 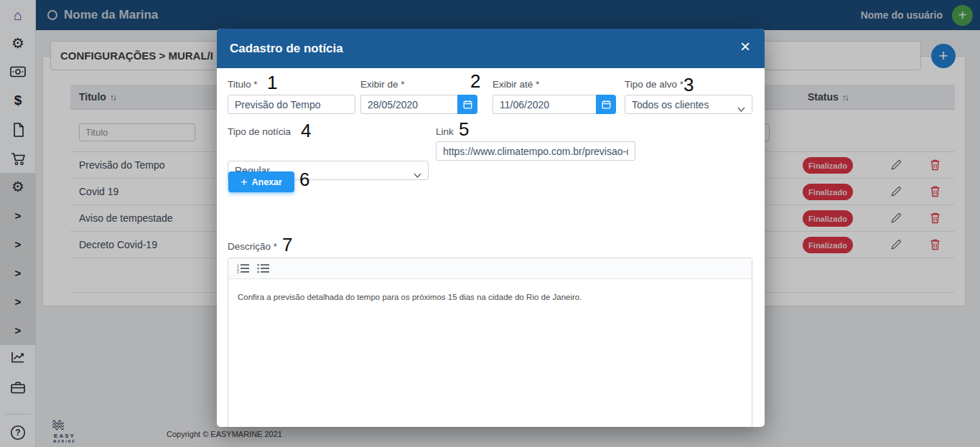 I want to click on tipo-alvo-select: Todos os clientes, so click(x=689, y=105).